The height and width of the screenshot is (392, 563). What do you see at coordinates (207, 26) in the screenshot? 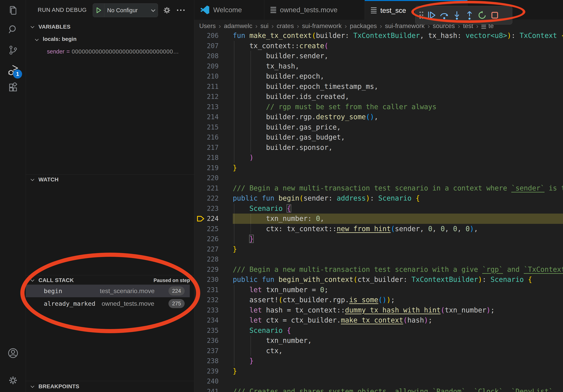
I see `breadcrumb-item: Users` at bounding box center [207, 26].